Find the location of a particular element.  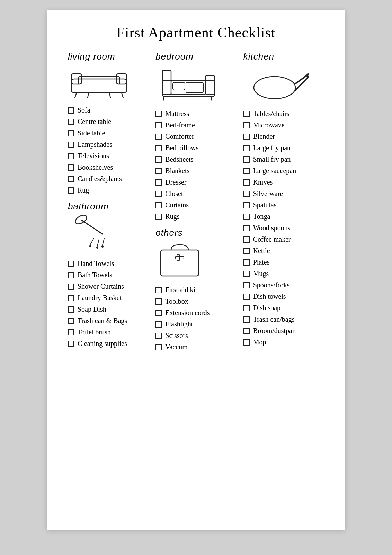

bathroom-title: bathroom is located at coordinates (88, 206).